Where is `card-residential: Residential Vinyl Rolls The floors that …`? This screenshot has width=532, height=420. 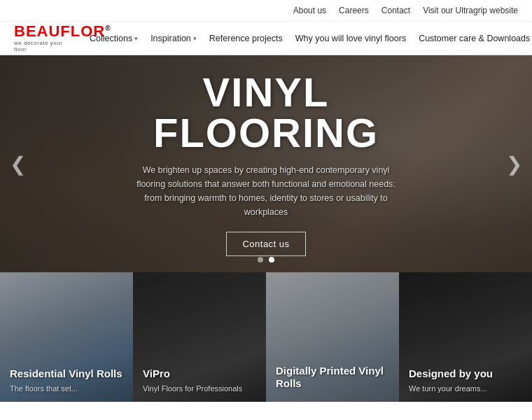
card-residential: Residential Vinyl Rolls The floors that … is located at coordinates (66, 337).